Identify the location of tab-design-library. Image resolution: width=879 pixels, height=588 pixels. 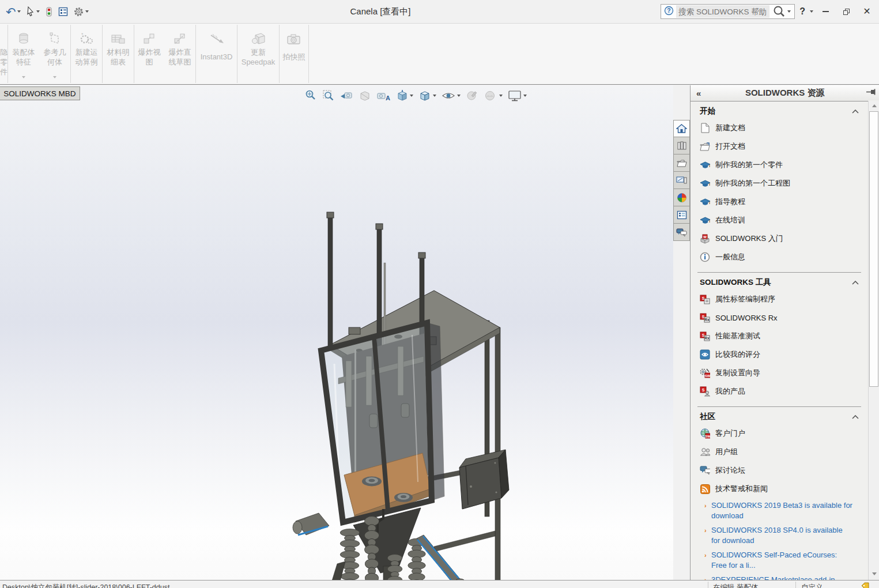
(681, 146).